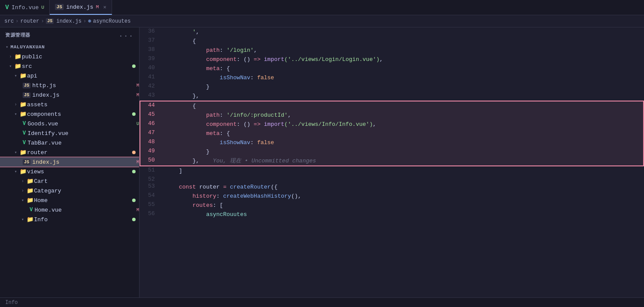  What do you see at coordinates (322, 302) in the screenshot?
I see `status-bar: Info` at bounding box center [322, 302].